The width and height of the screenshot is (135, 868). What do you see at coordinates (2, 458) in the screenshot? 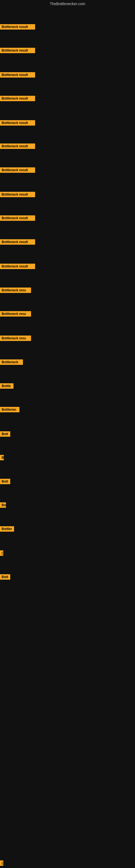
I see `bottleneck-badge-19: B` at bounding box center [2, 458].